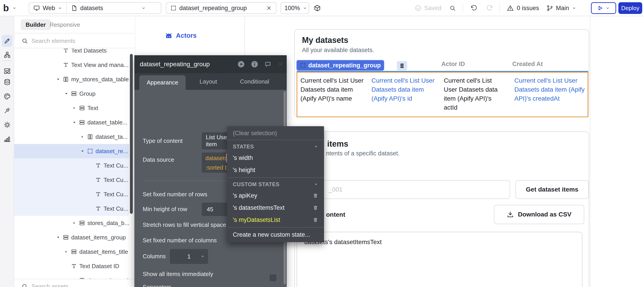 The height and width of the screenshot is (287, 644). What do you see at coordinates (72, 285) in the screenshot?
I see `search-assets-input` at bounding box center [72, 285].